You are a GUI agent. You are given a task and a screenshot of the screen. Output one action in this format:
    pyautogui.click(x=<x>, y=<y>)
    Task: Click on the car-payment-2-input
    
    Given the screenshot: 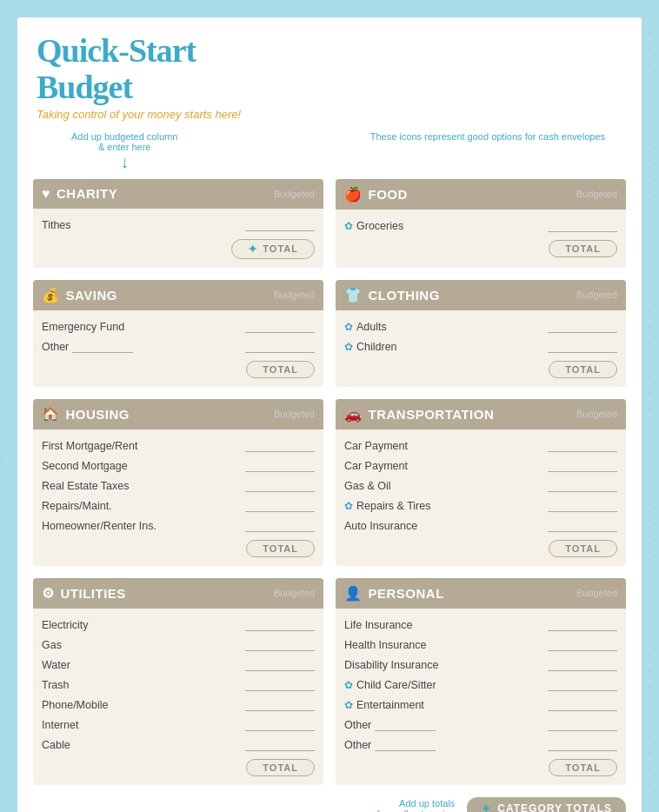 What is the action you would take?
    pyautogui.click(x=582, y=466)
    